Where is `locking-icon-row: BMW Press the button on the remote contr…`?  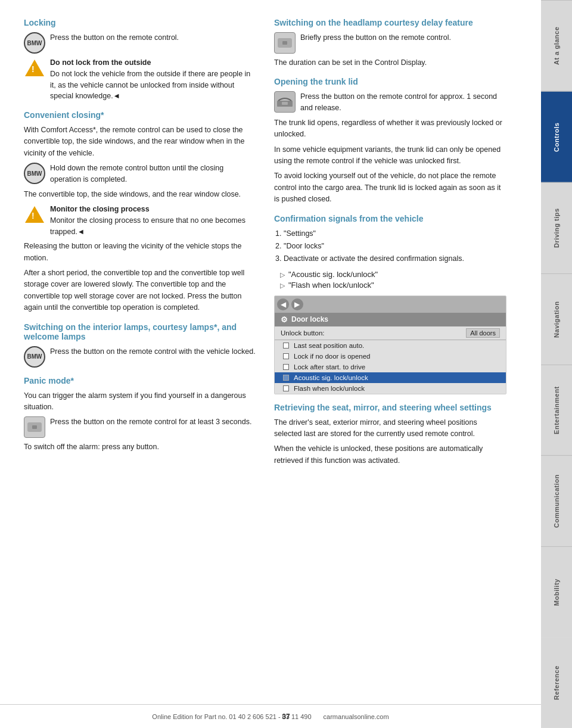
locking-icon-row: BMW Press the button on the remote contr… is located at coordinates (140, 43).